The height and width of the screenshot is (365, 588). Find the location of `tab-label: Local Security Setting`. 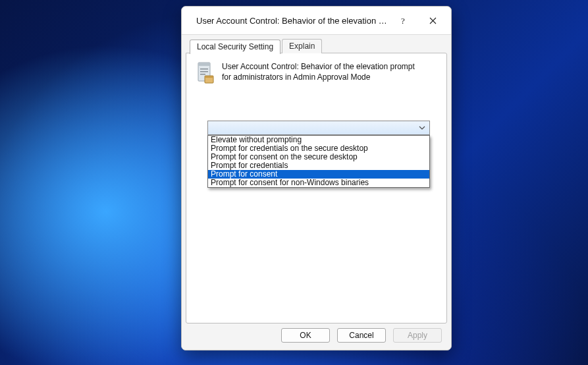

tab-label: Local Security Setting is located at coordinates (235, 47).